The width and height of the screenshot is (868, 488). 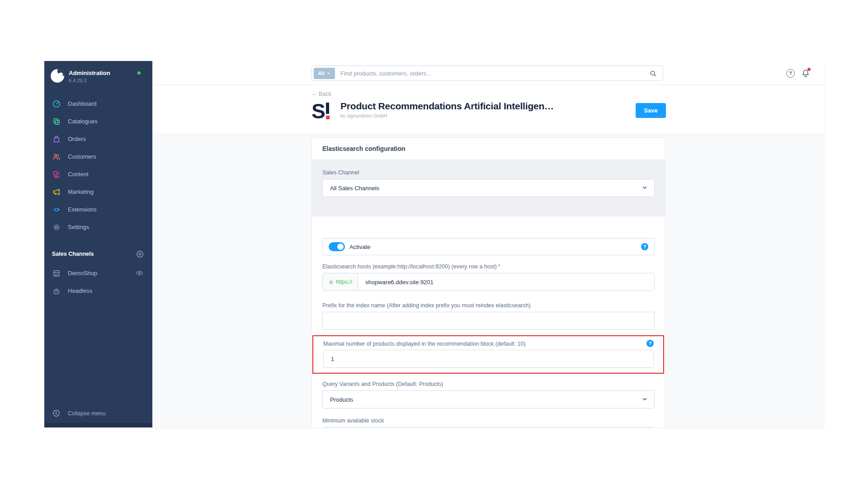 What do you see at coordinates (90, 73) in the screenshot?
I see `app-title: Administration` at bounding box center [90, 73].